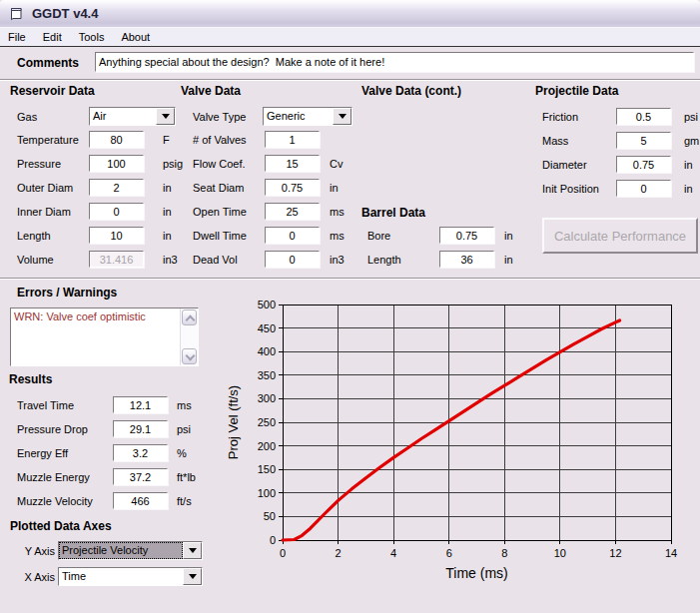  What do you see at coordinates (54, 477) in the screenshot?
I see `muzzle-energy-label: Muzzle Energy` at bounding box center [54, 477].